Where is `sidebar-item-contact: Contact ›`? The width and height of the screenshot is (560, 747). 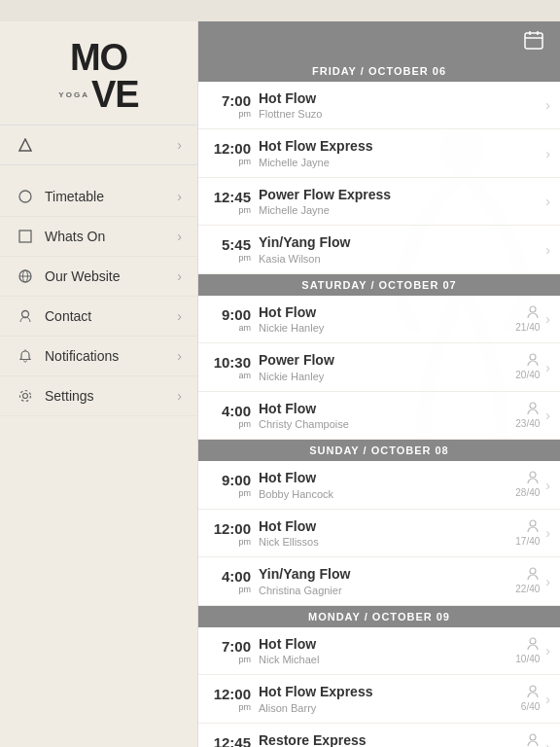
sidebar-item-contact: Contact › is located at coordinates (99, 317).